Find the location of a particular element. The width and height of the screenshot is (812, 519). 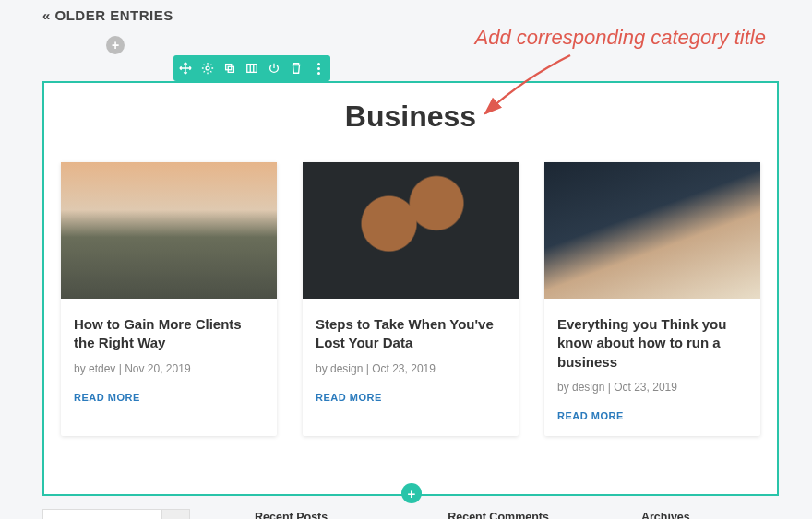

category-title: Business is located at coordinates (411, 116).